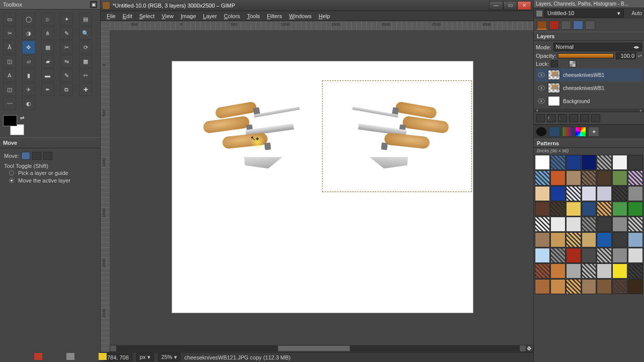  I want to click on layer-duplicate-button, so click(574, 118).